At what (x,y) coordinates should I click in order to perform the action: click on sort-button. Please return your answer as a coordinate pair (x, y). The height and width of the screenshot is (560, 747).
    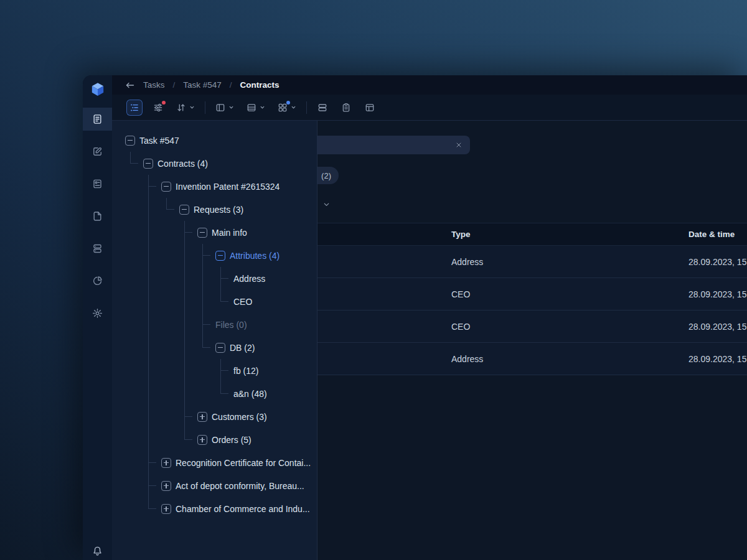
    Looking at the image, I should click on (186, 108).